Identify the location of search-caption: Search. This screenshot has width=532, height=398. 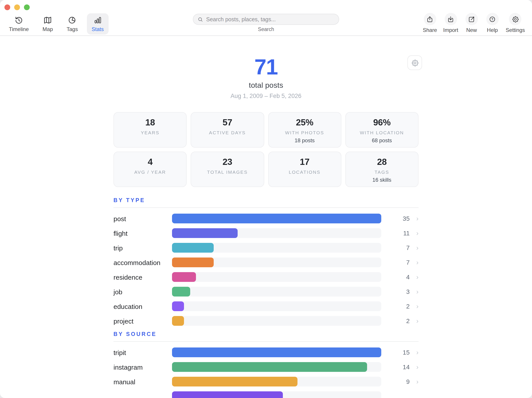
(266, 29).